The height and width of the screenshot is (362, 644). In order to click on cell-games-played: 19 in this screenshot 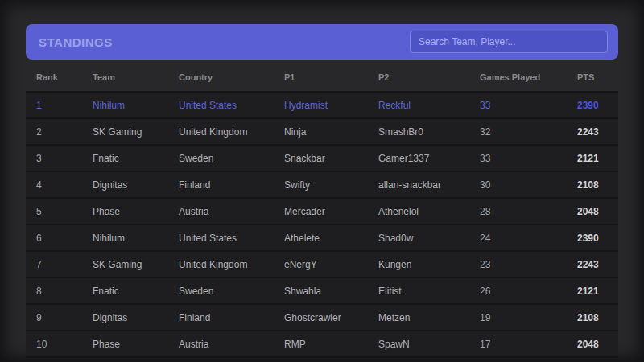, I will do `click(528, 318)`.